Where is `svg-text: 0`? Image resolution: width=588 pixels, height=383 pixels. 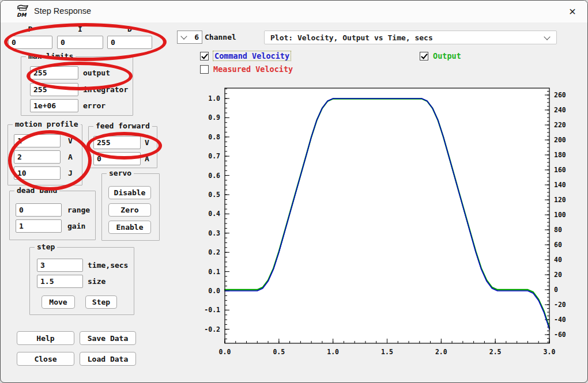 svg-text: 0 is located at coordinates (556, 290).